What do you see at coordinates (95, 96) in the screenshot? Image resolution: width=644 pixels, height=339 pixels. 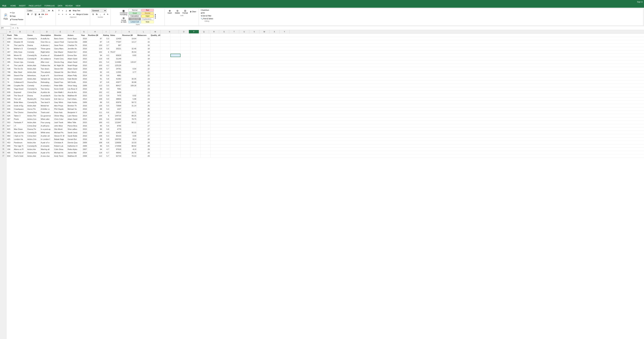 I see `cell-H19: 110` at bounding box center [95, 96].